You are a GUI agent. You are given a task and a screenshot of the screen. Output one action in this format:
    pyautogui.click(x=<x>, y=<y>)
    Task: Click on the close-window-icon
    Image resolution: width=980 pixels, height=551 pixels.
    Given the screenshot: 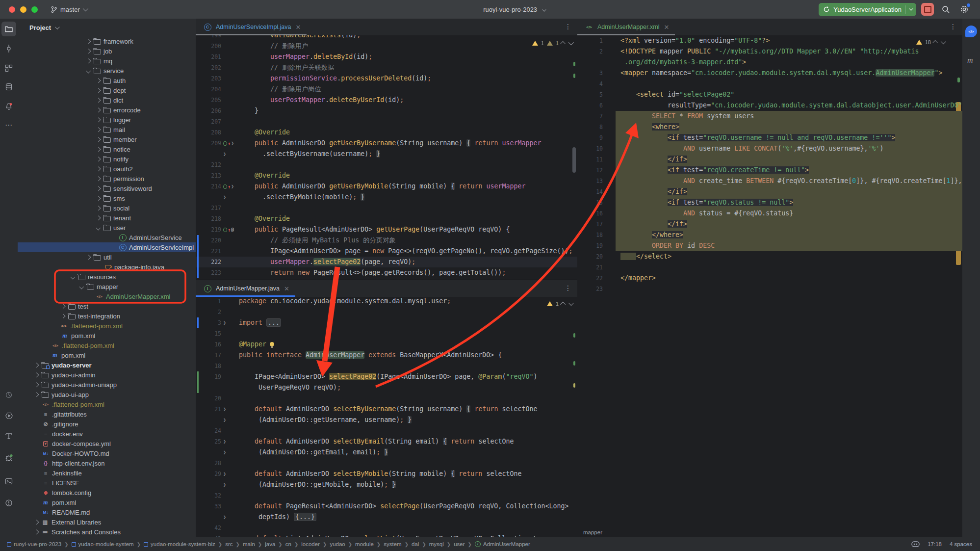 What is the action you would take?
    pyautogui.click(x=12, y=10)
    